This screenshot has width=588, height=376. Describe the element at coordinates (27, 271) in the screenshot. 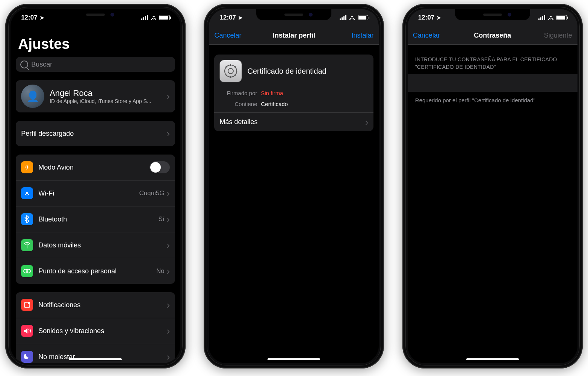

I see `hotspot-icon` at that location.